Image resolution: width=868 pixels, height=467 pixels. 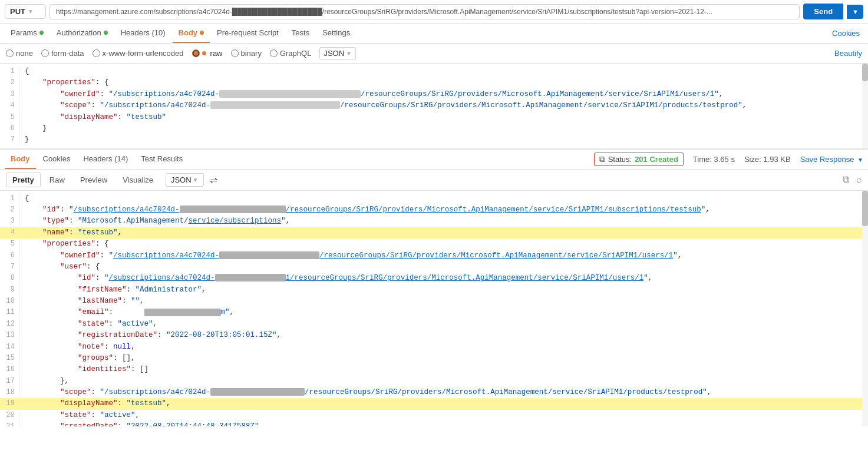 What do you see at coordinates (434, 199) in the screenshot?
I see `resp-line-1: 1 {` at bounding box center [434, 199].